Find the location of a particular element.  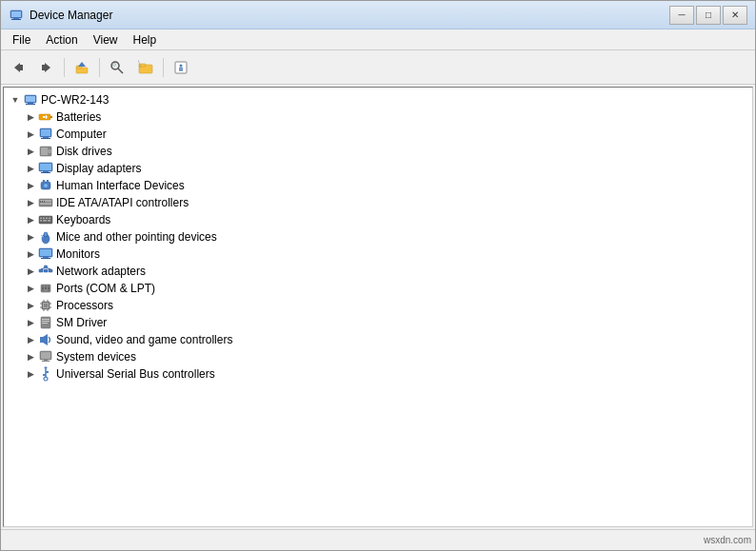

up-button is located at coordinates (82, 68).